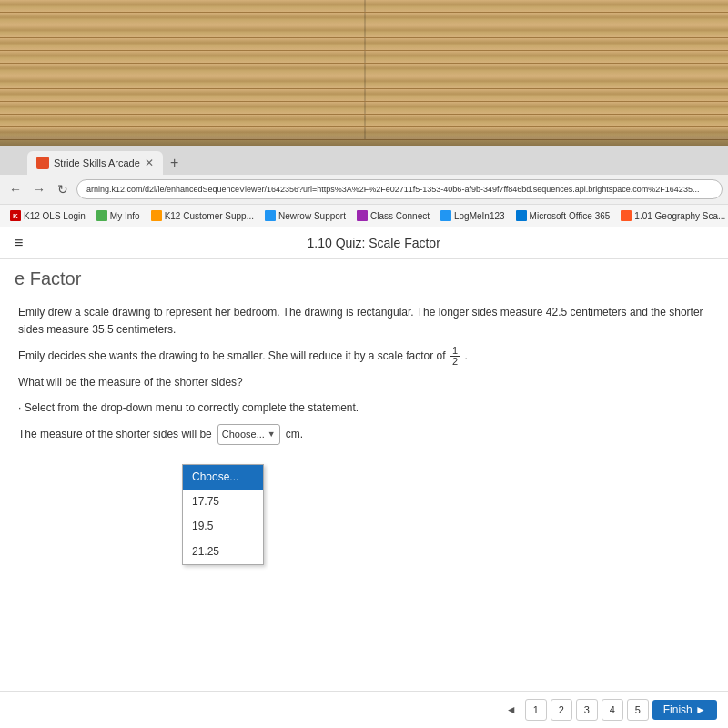  What do you see at coordinates (47, 216) in the screenshot?
I see `bookmark-k12-ols-login: K K12 OLS Login` at bounding box center [47, 216].